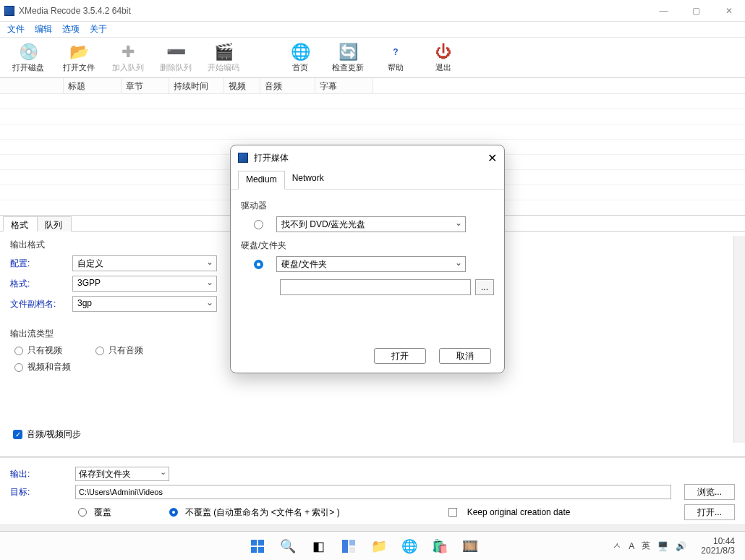 The height and width of the screenshot is (560, 745). Describe the element at coordinates (465, 356) in the screenshot. I see `dialog-cancel-button: 取消` at that location.